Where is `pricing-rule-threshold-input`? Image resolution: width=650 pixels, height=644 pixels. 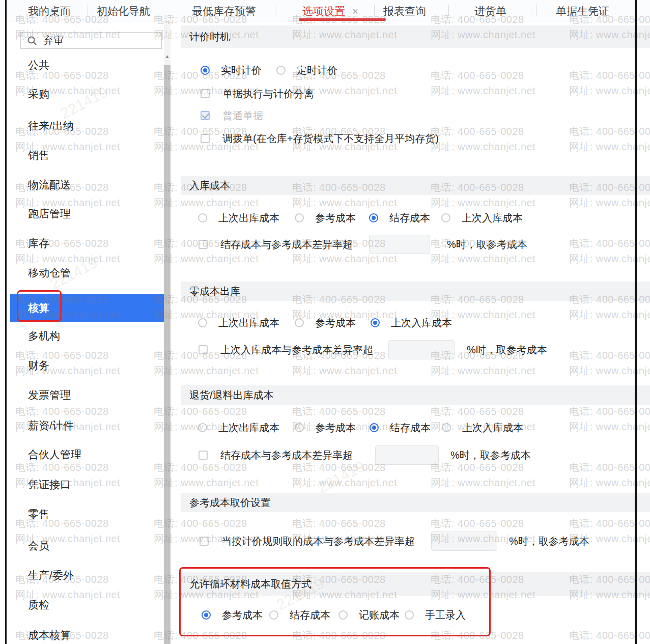 pricing-rule-threshold-input is located at coordinates (464, 541).